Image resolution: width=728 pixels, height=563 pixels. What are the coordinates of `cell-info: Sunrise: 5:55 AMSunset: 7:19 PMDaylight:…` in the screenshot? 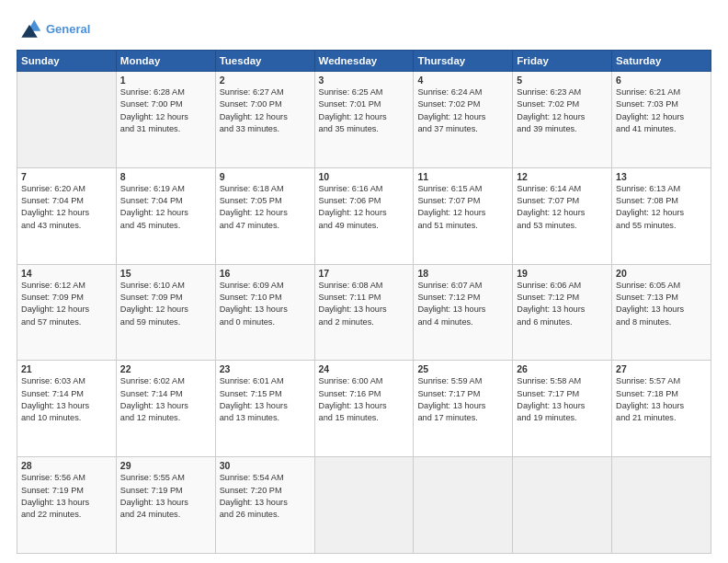 It's located at (165, 497).